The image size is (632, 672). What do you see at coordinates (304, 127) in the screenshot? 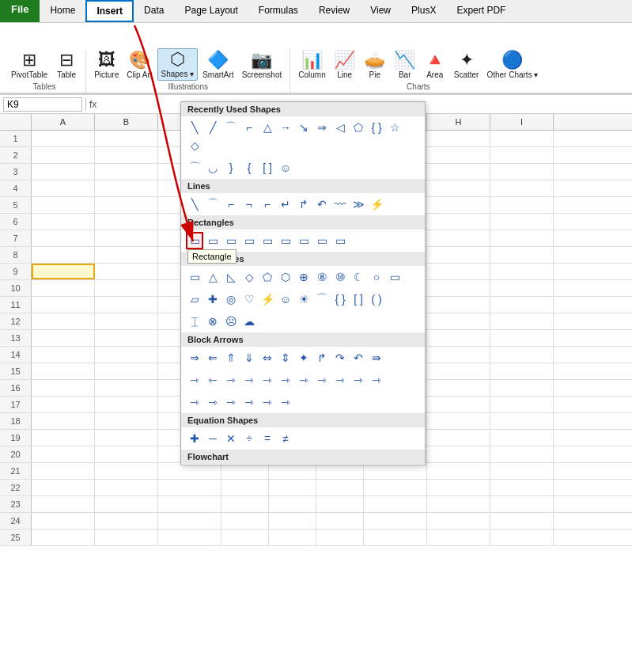
I see `shape-bent-arrow: ↘` at bounding box center [304, 127].